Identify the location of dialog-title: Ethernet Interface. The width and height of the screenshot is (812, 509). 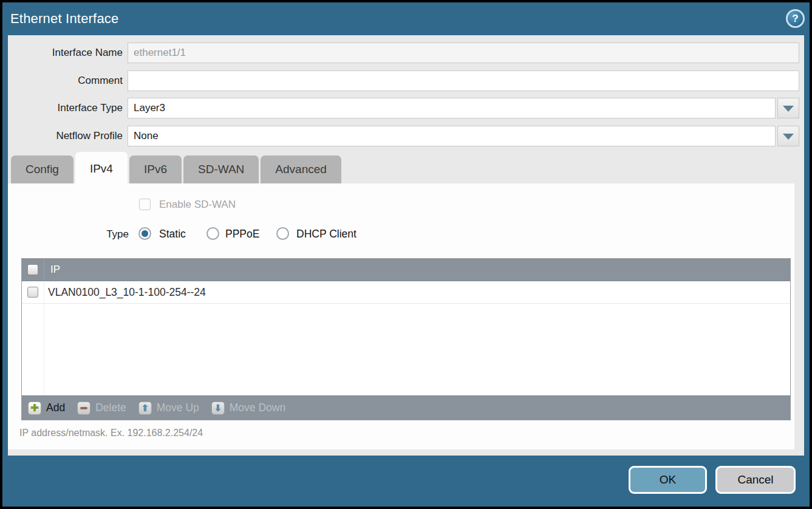
(64, 19).